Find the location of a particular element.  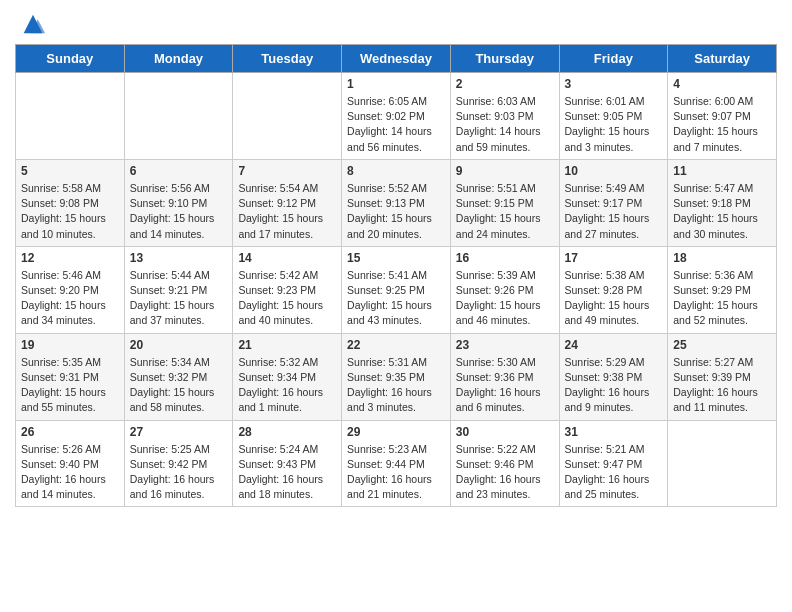

day-info: Sunrise: 5:54 AMSunset: 9:12 PMDaylight:… is located at coordinates (287, 212).